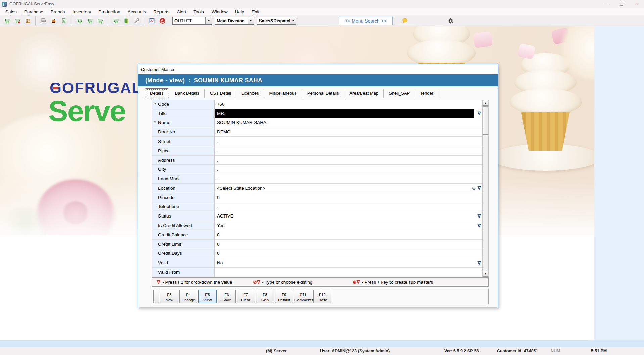 The width and height of the screenshot is (644, 355). What do you see at coordinates (486, 103) in the screenshot?
I see `scroll-up-icon: ▲` at bounding box center [486, 103].